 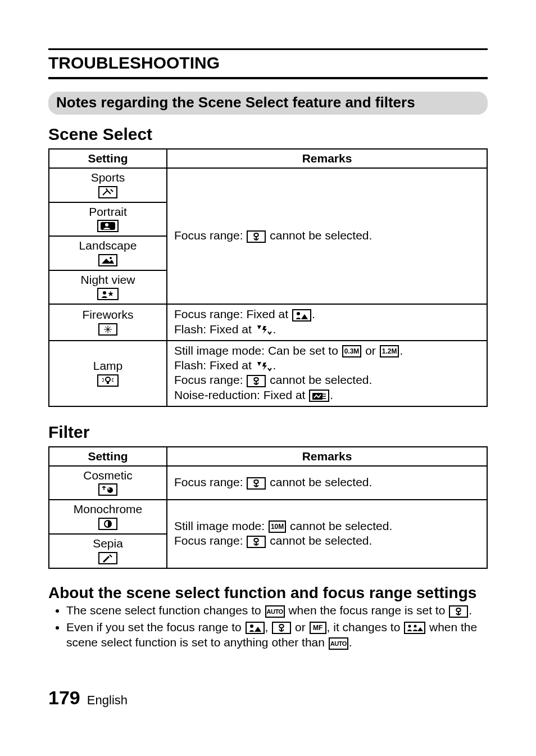 I want to click on label-lamp: Lamp, so click(x=108, y=365).